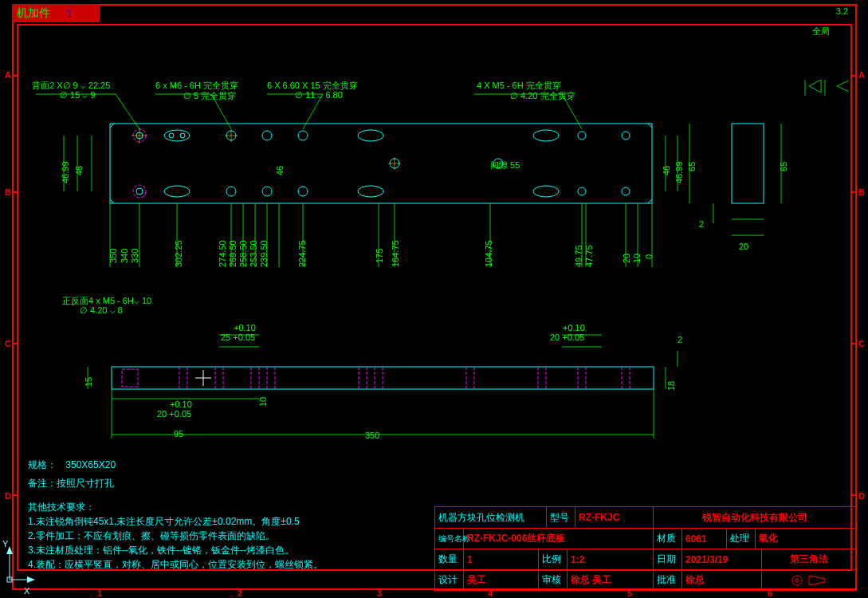  I want to click on spec-row: 规格： 350X65X20, so click(72, 466).